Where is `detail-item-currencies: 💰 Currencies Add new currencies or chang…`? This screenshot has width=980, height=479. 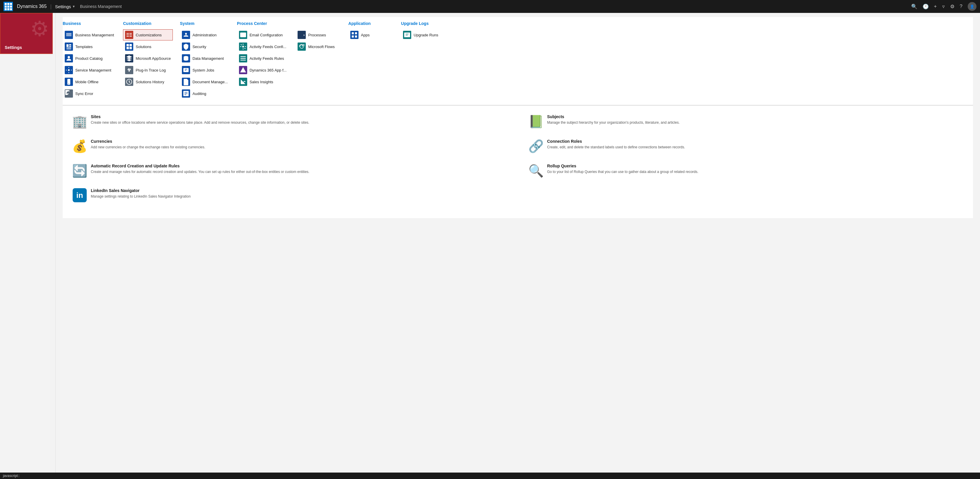 detail-item-currencies: 💰 Currencies Add new currencies or chang… is located at coordinates (290, 146).